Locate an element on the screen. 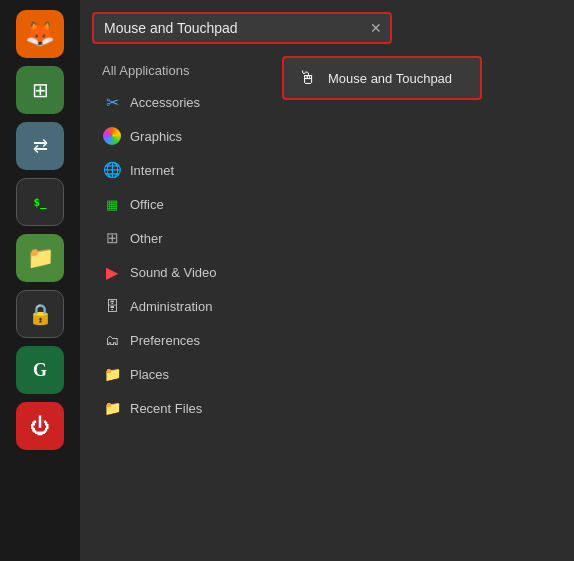 This screenshot has height=561, width=574. result-mouse-touchpad-label: Mouse and Touchpad is located at coordinates (390, 78).